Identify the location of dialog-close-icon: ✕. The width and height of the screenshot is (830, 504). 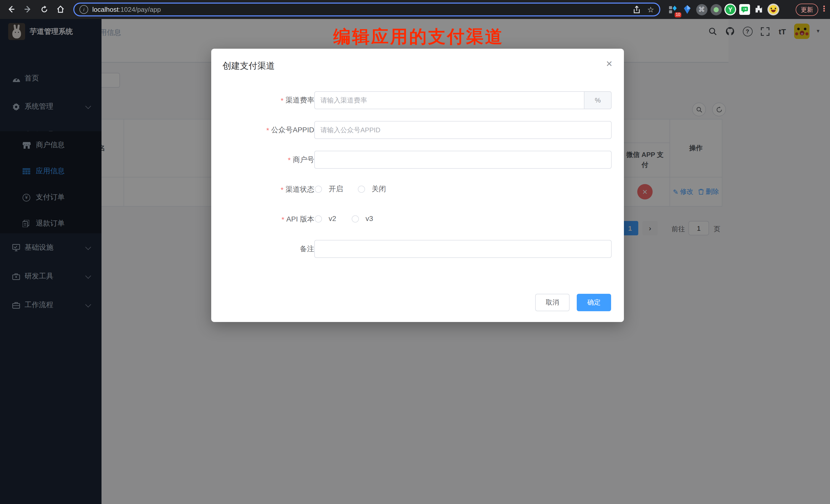
(609, 64).